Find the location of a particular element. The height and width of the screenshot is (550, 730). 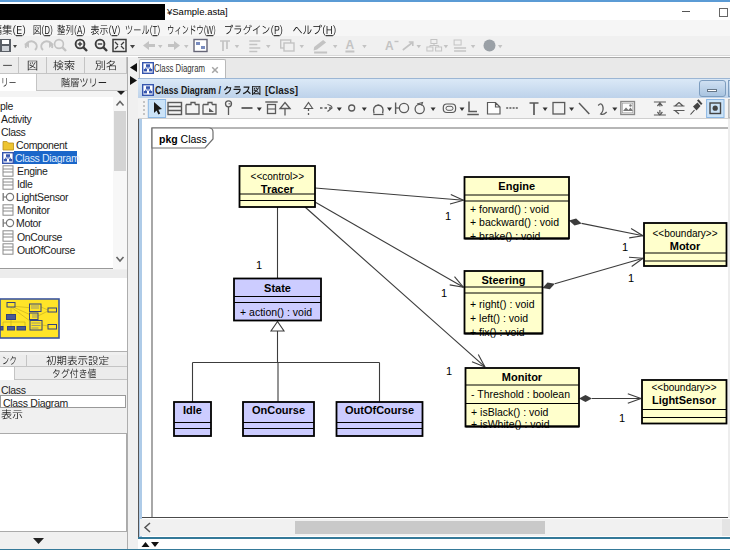

svg-text: State is located at coordinates (278, 288).